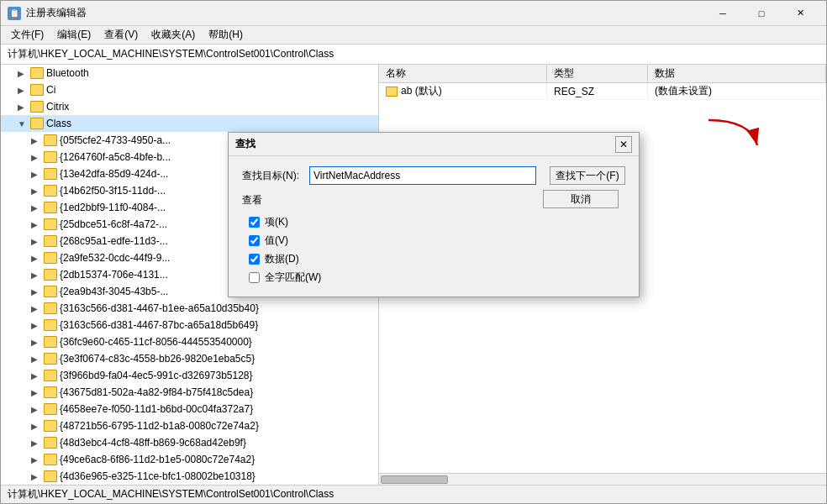 The width and height of the screenshot is (827, 504). Describe the element at coordinates (392, 259) in the screenshot. I see `checkbox-data-row: 数据(D)` at that location.